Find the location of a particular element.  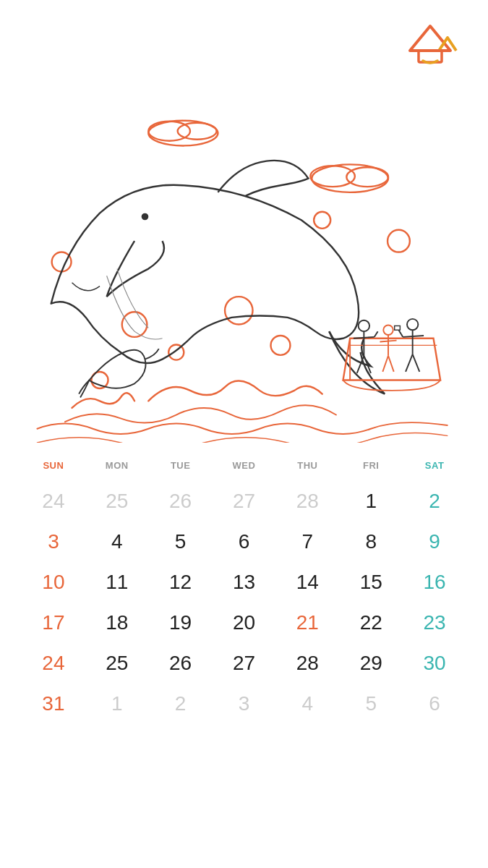

cal-cell: 15 is located at coordinates (371, 582).